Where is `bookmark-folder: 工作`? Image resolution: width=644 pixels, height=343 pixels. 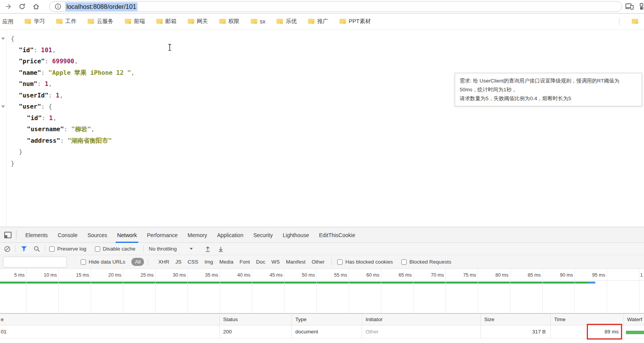 bookmark-folder: 工作 is located at coordinates (66, 21).